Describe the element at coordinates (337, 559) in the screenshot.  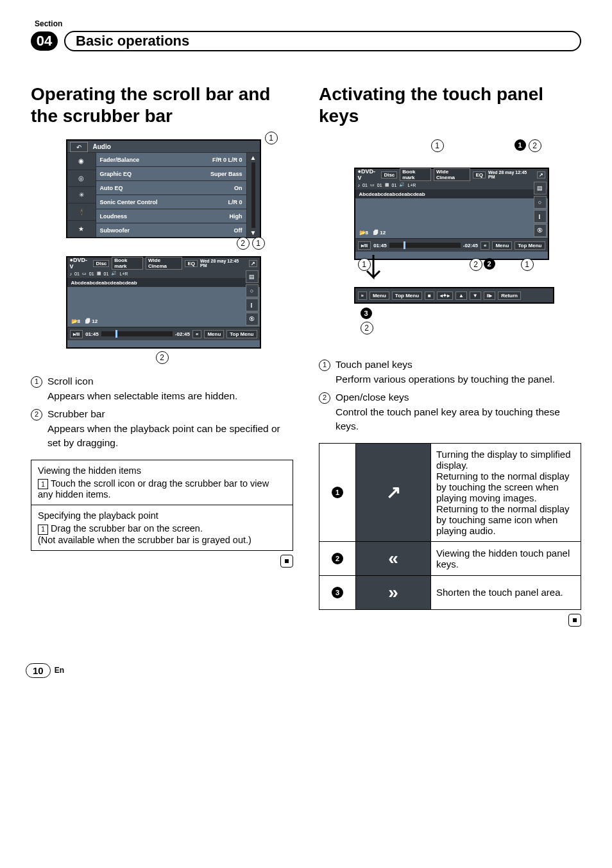
I see `table-dot: 2` at that location.